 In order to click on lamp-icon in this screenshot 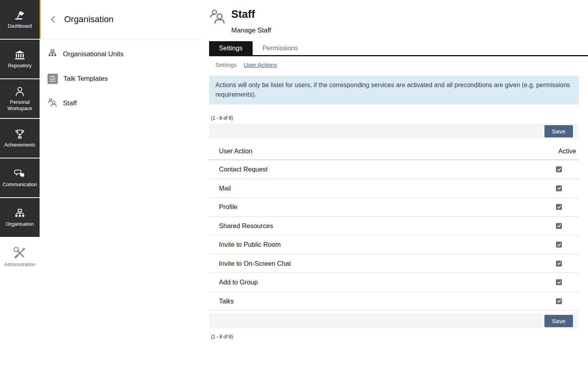, I will do `click(20, 15)`.